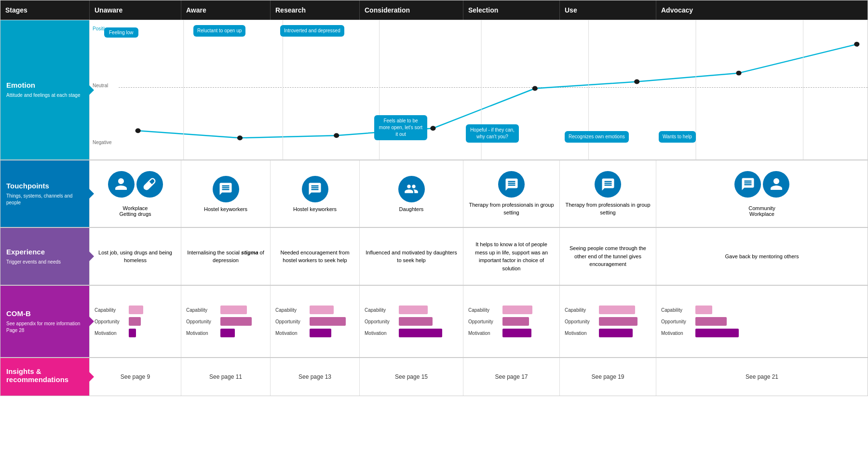 This screenshot has height=465, width=868. What do you see at coordinates (762, 186) in the screenshot?
I see `touchpoint-advocacy-icons` at bounding box center [762, 186].